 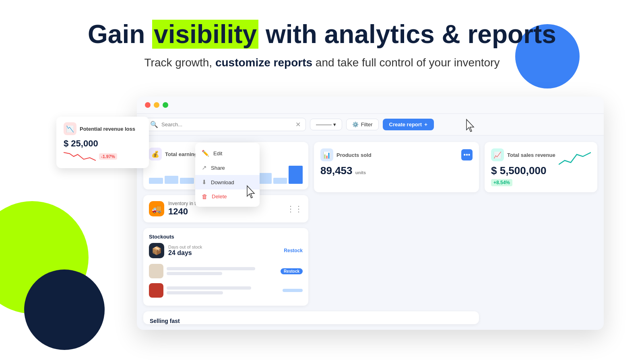 I want to click on revenue-loss-amount: $ 25,000, so click(x=103, y=144).